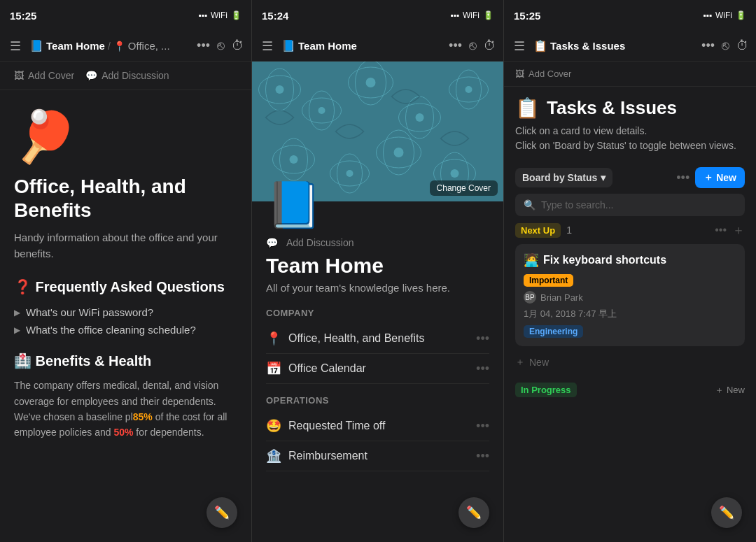  What do you see at coordinates (630, 390) in the screenshot?
I see `col-header-in-progress: In Progress ＋ New` at bounding box center [630, 390].